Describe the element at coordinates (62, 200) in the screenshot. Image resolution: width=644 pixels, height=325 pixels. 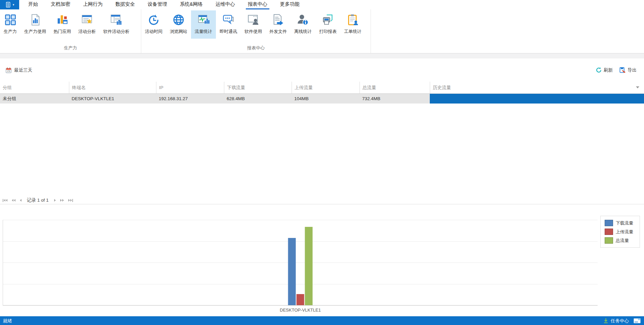
I see `fast-next-page-button` at that location.